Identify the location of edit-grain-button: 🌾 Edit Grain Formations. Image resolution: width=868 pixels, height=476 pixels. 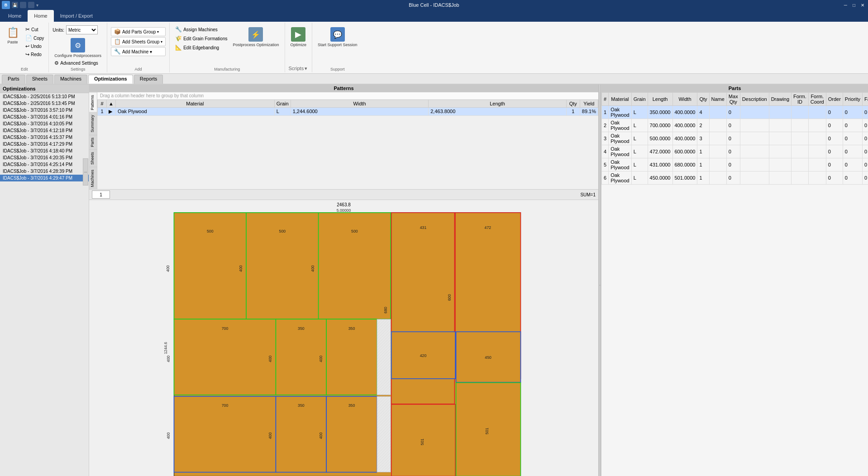
(201, 38).